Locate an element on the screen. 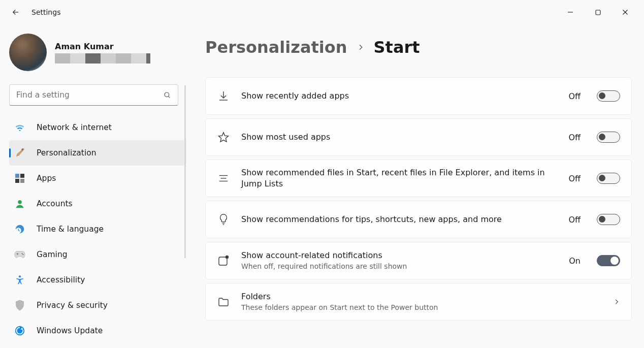 The width and height of the screenshot is (644, 348). window-controls is located at coordinates (599, 12).